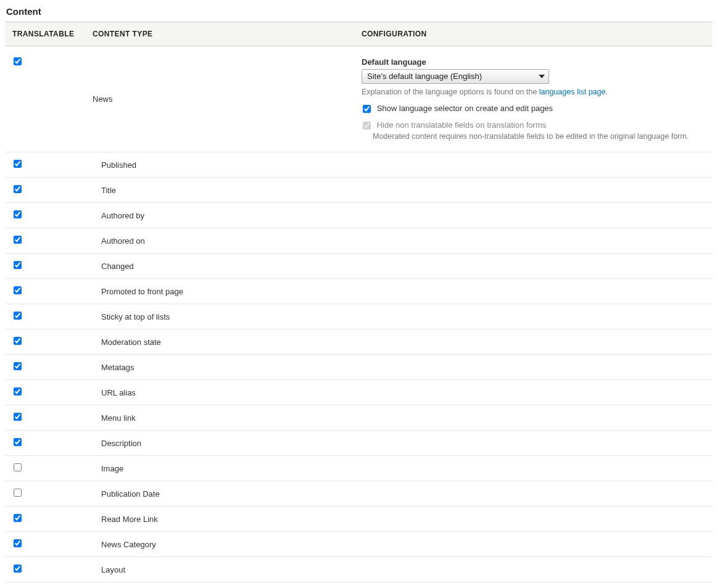 Image resolution: width=717 pixels, height=588 pixels. What do you see at coordinates (220, 392) in the screenshot?
I see `field-label: URL alias` at bounding box center [220, 392].